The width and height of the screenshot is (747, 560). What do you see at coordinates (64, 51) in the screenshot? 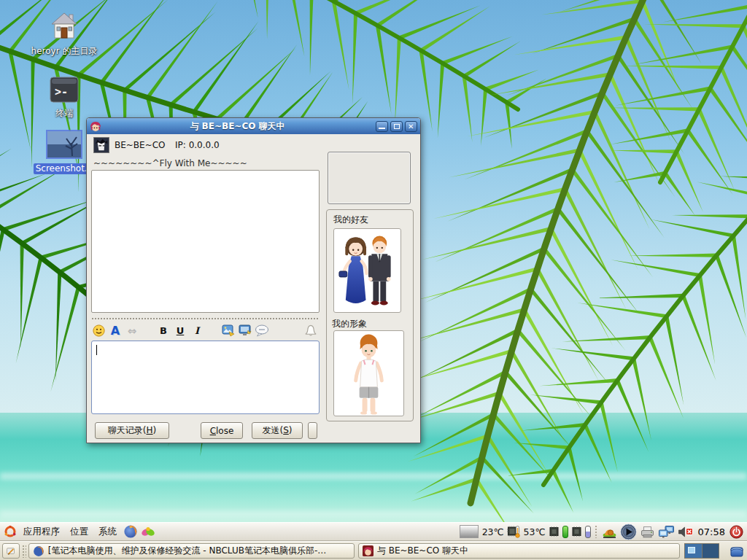
I see `desktop-icon-label: heroyr 的主目录` at bounding box center [64, 51].